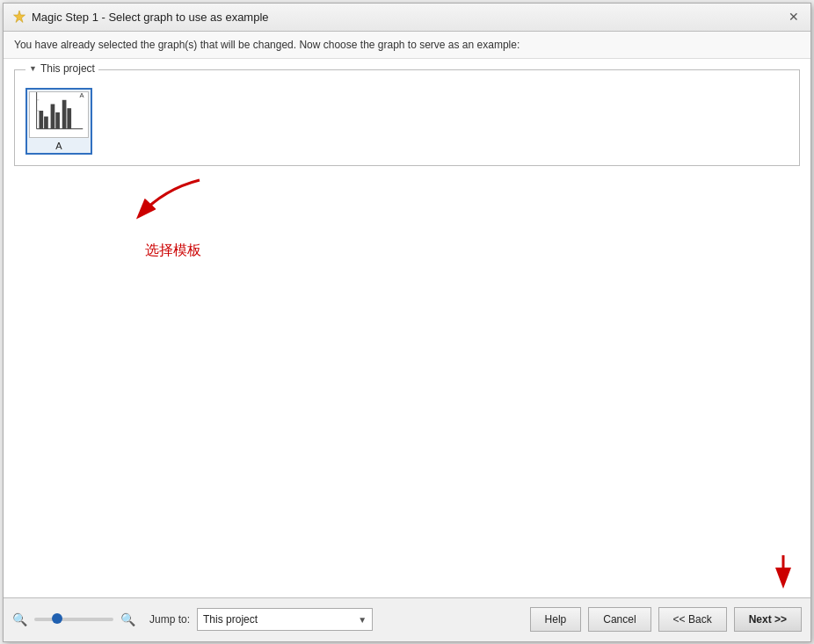 The image size is (814, 644). Describe the element at coordinates (57, 619) in the screenshot. I see `zoom-thumb` at that location.